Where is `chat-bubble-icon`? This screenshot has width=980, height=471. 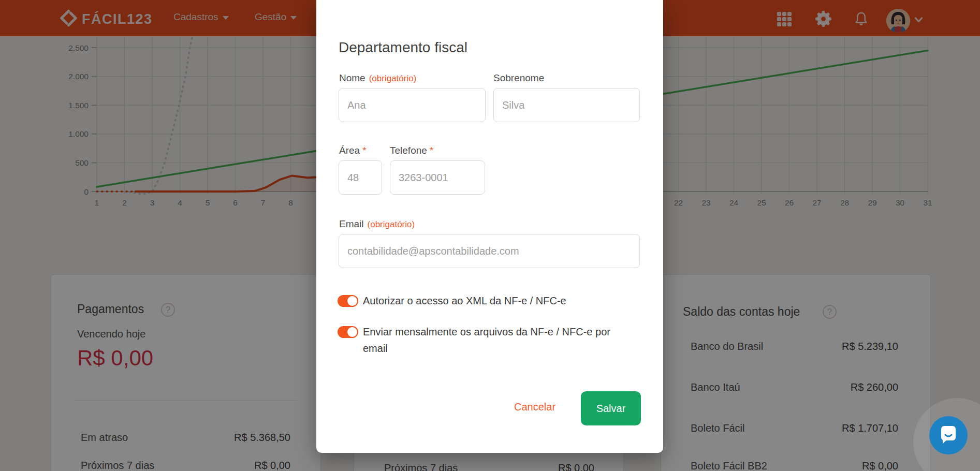
chat-bubble-icon is located at coordinates (948, 435).